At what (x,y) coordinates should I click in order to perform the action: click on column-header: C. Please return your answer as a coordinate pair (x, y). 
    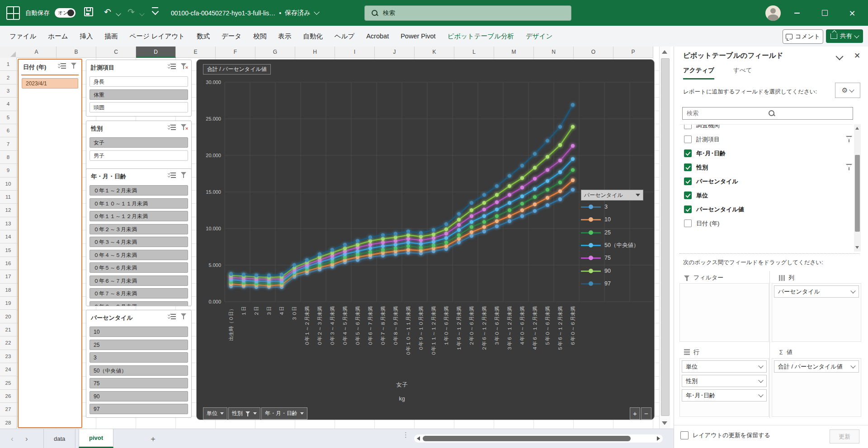
    Looking at the image, I should click on (116, 52).